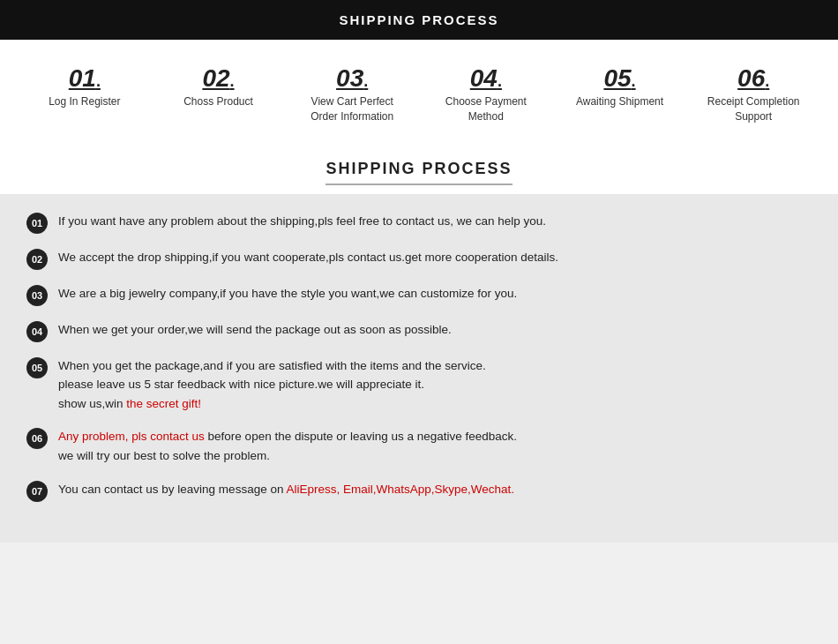 The width and height of the screenshot is (838, 644). What do you see at coordinates (352, 109) in the screenshot?
I see `step-label-3: View Cart Perfect Order Information` at bounding box center [352, 109].